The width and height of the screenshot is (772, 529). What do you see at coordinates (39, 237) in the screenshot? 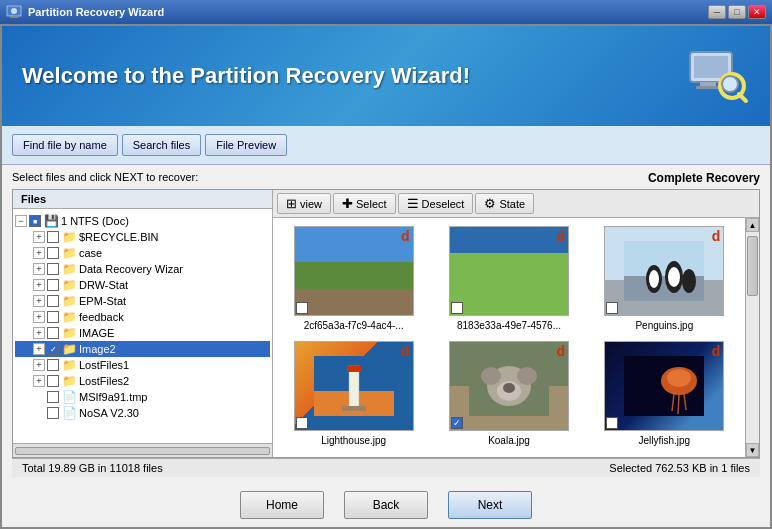
I see `tree-expand-recycle: +` at bounding box center [39, 237].